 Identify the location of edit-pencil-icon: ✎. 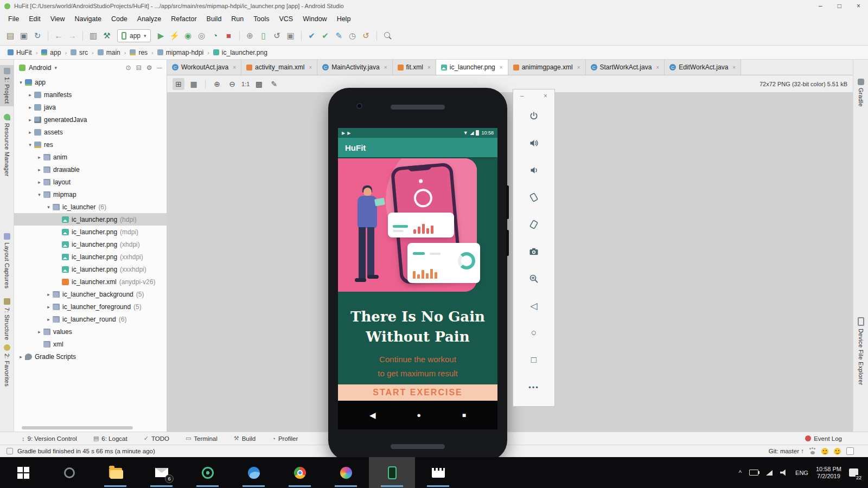
(274, 84).